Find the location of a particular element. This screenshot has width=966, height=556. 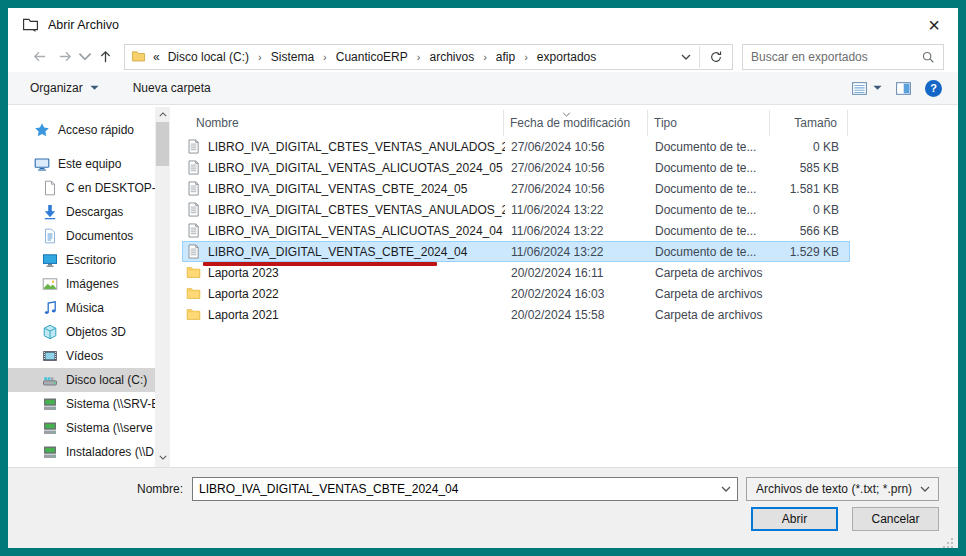

address-bar: « Disco local (C:)›Sistema›CuanticoERP›a… is located at coordinates (428, 57).